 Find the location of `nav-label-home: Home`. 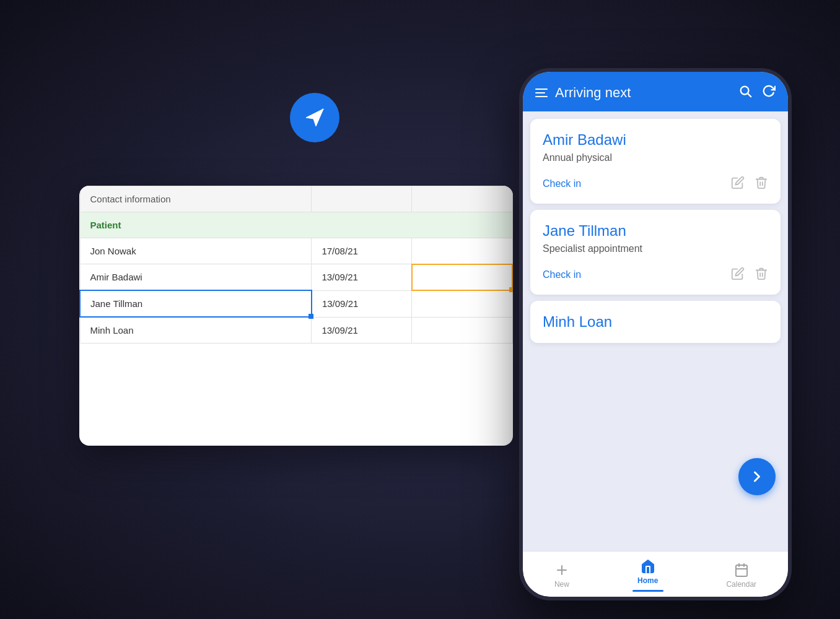

nav-label-home: Home is located at coordinates (648, 581).